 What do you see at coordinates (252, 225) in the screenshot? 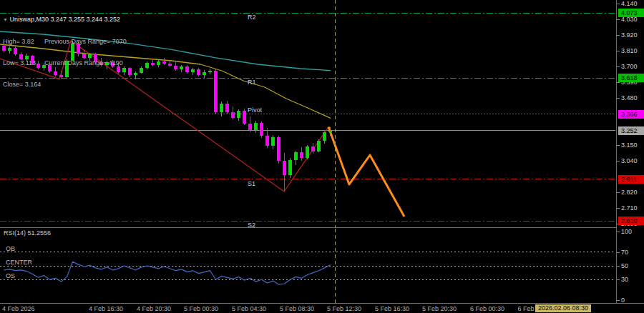
I see `pivot-level-label: S2` at bounding box center [252, 225].